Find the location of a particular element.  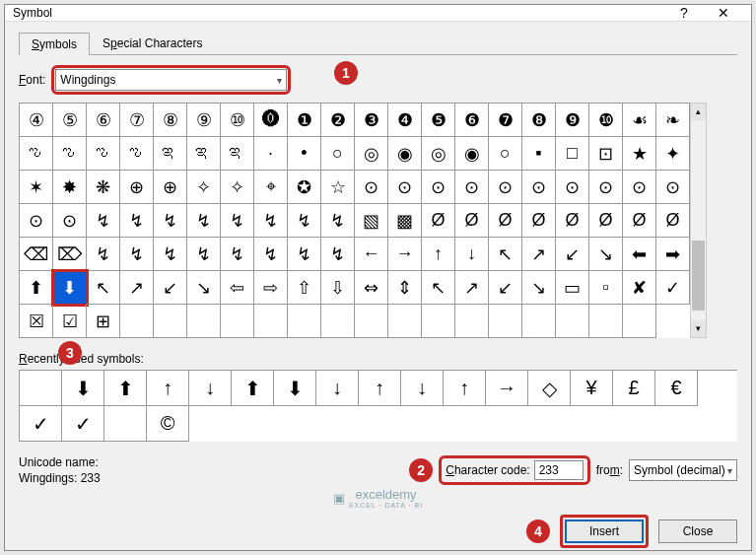

symbol-cell: ⑤ is located at coordinates (70, 120).